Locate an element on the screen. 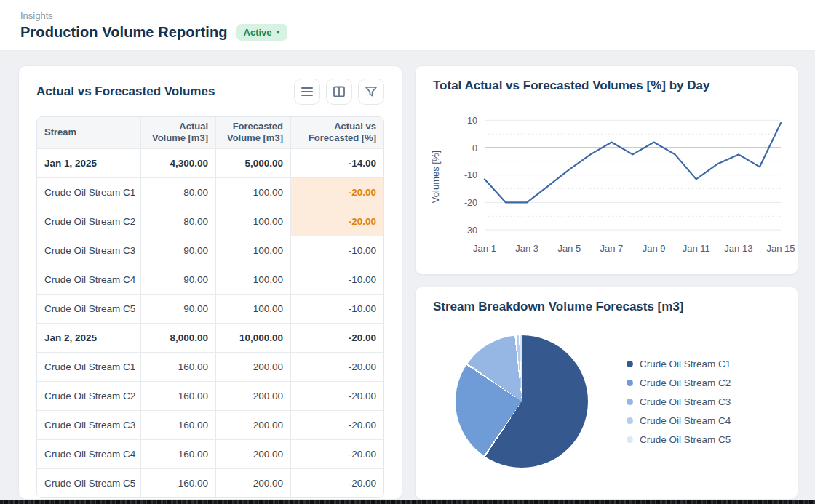  legend-label: Crude Oil Stream C1 is located at coordinates (685, 364).